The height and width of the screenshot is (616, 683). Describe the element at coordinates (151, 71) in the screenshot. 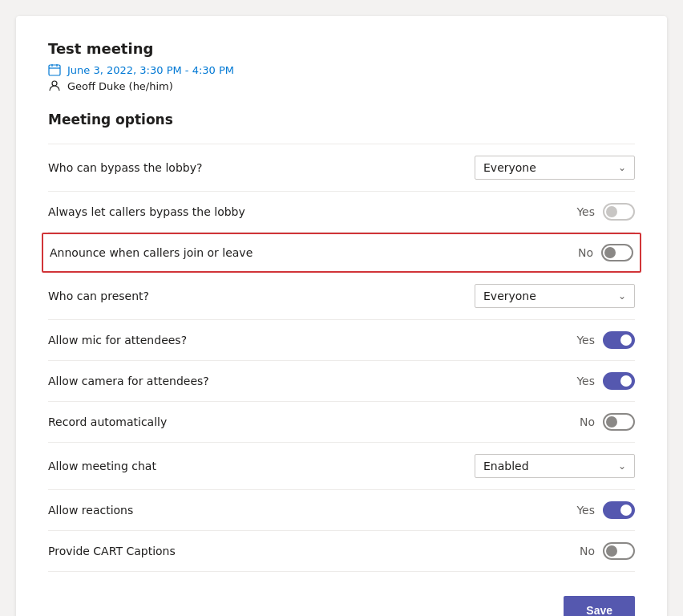

I see `meeting-date: June 3, 2022, 3:30 PM - 4:30 PM` at that location.